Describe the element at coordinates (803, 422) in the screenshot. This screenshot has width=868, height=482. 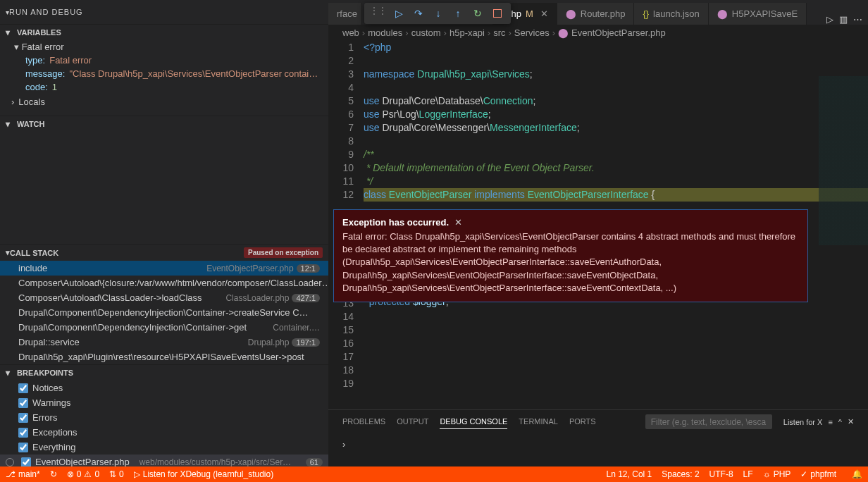
I see `debug-session-label: Listen for X` at that location.